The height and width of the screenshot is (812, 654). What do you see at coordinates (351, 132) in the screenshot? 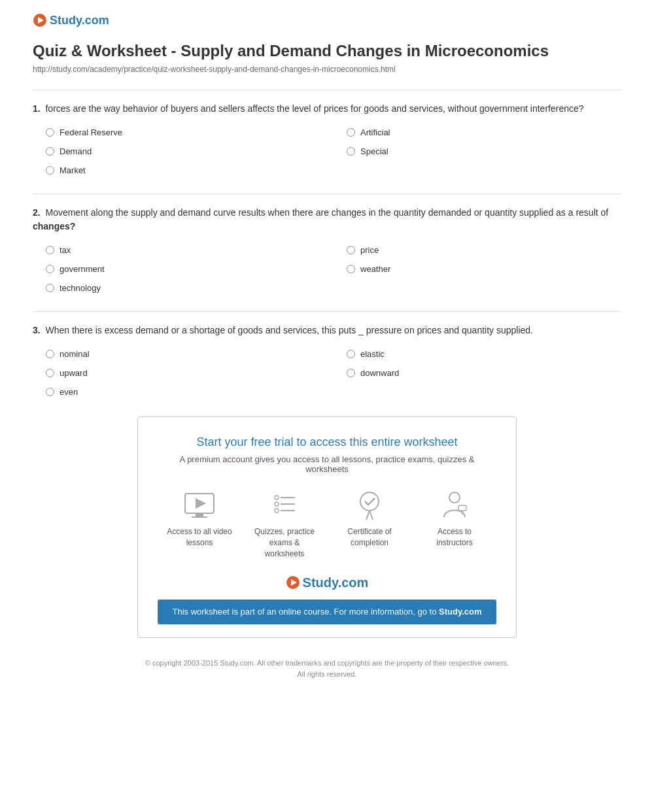
I see `radio-artificial` at bounding box center [351, 132].